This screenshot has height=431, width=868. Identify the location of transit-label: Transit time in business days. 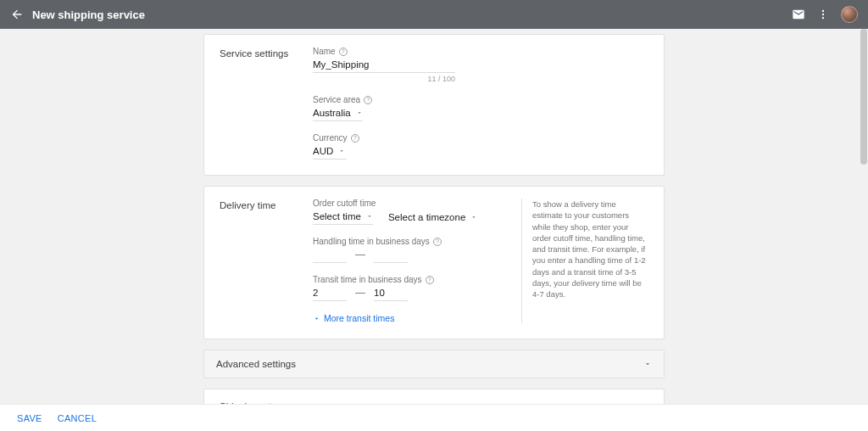
(368, 280).